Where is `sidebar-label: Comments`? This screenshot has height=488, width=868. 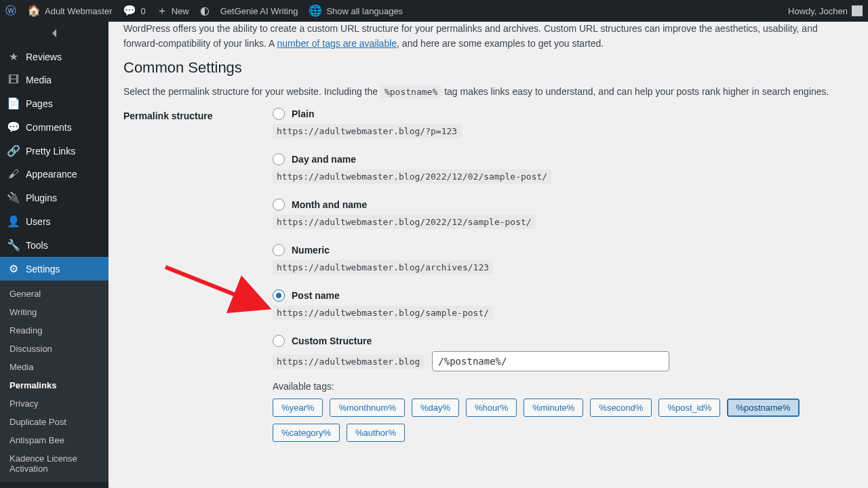
sidebar-label: Comments is located at coordinates (49, 127).